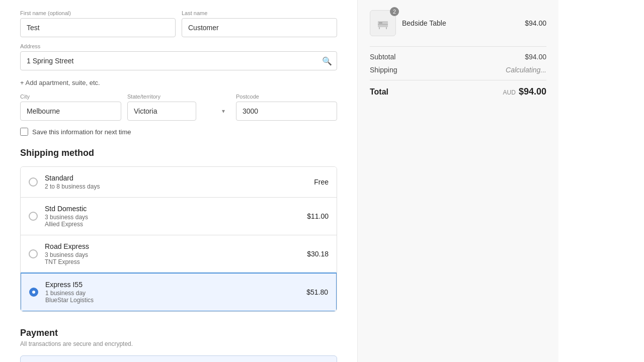  Describe the element at coordinates (382, 57) in the screenshot. I see `subtotal-label: Subtotal` at that location.